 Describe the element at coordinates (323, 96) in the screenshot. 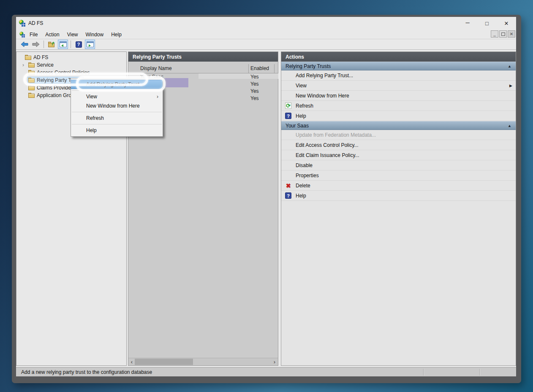

I see `action-label: New Window from Here` at that location.